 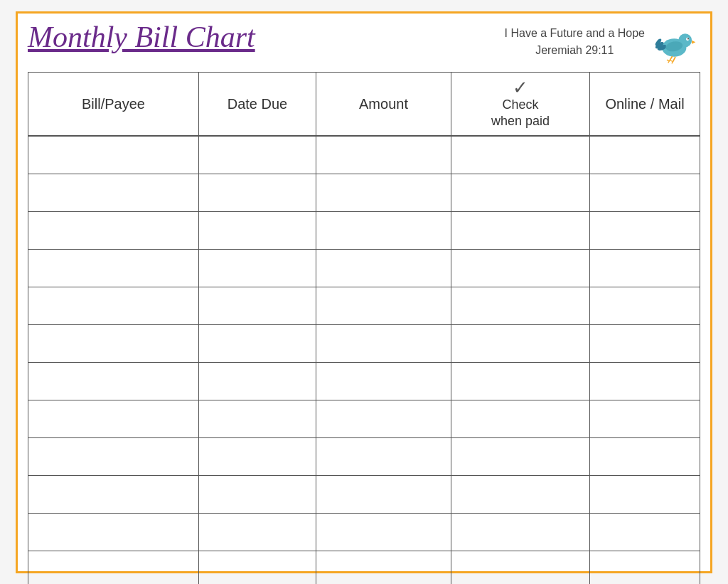 What do you see at coordinates (364, 105) in the screenshot?
I see `table-header-row: Bill/Payee Date Due Amount ✓ Check when …` at bounding box center [364, 105].